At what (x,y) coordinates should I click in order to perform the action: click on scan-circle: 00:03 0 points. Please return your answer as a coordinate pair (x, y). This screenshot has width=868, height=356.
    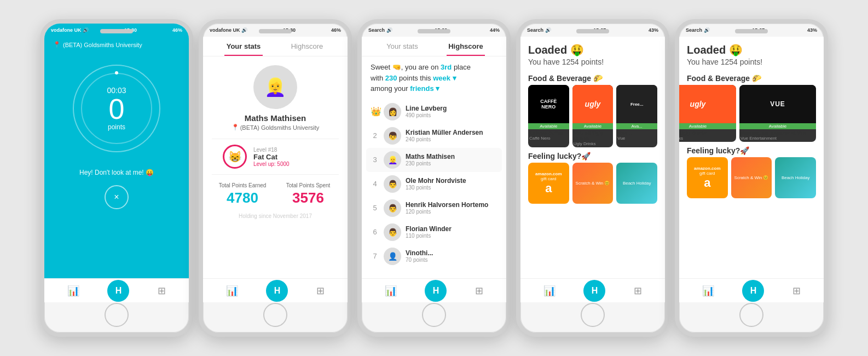
    Looking at the image, I should click on (117, 108).